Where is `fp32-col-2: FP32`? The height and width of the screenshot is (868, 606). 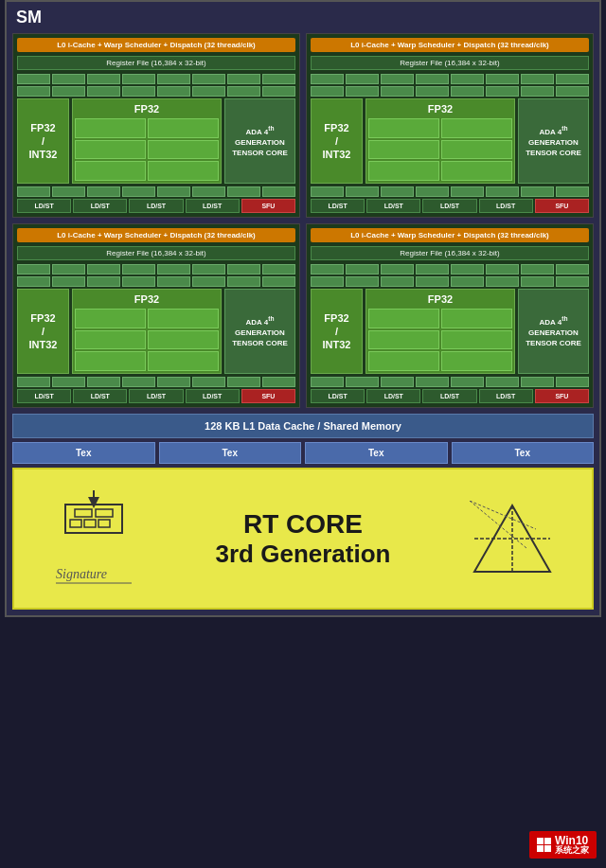
fp32-col-2: FP32 is located at coordinates (440, 141).